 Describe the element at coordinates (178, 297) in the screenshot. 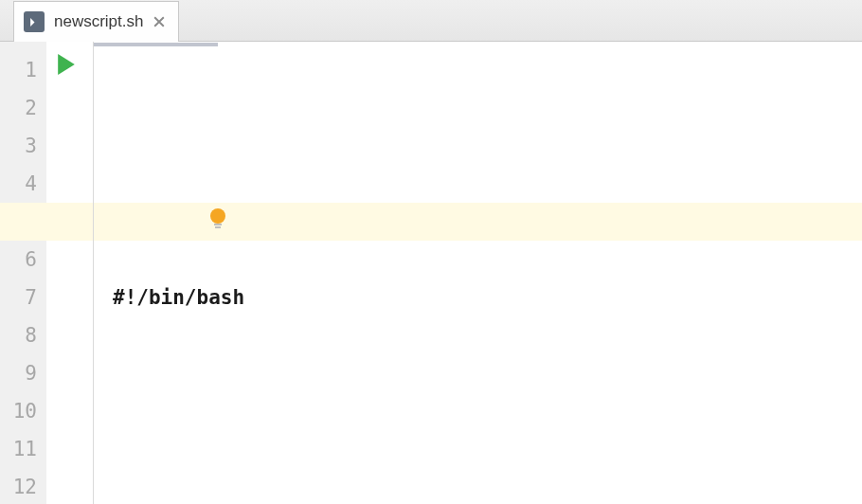

I see `shebang: #!/bin/bash` at that location.